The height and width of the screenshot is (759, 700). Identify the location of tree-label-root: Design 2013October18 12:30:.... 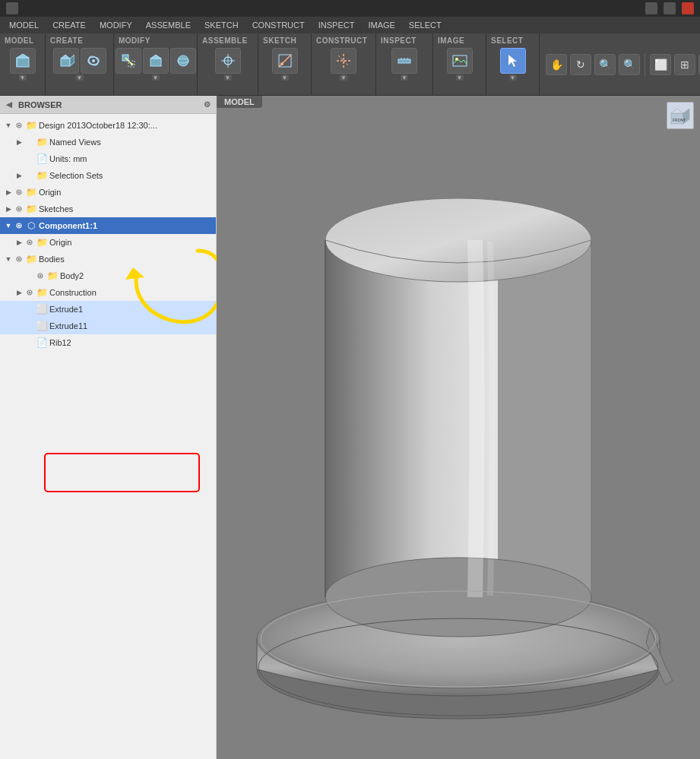
(98, 125).